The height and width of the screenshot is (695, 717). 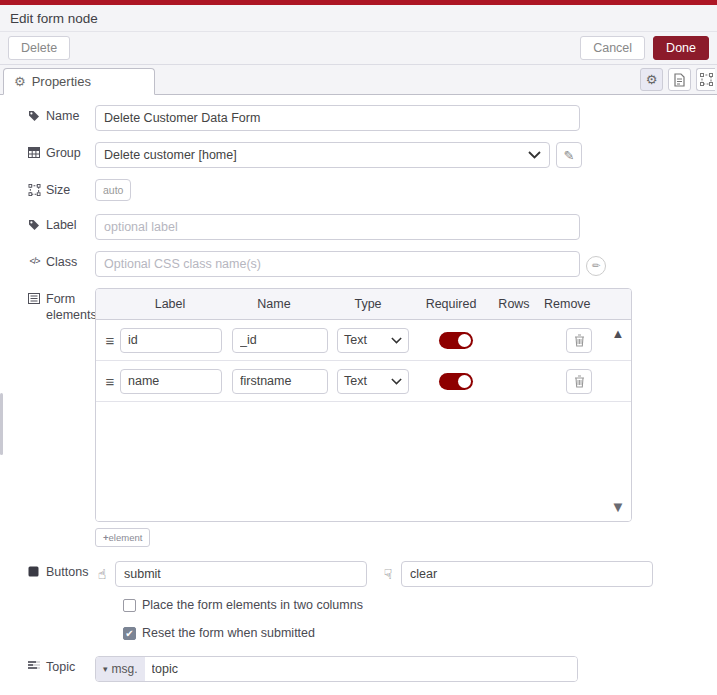 I want to click on two-columns-row: Place the form elements in two columns, so click(x=420, y=605).